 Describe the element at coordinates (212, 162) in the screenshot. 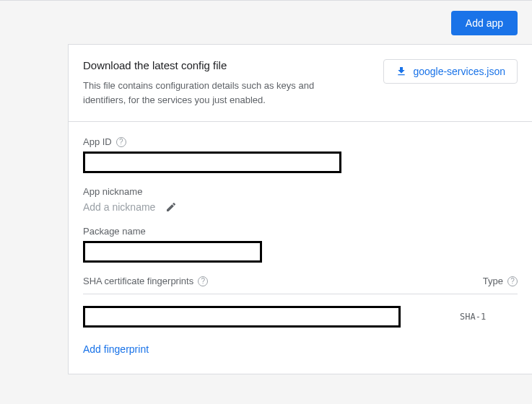

I see `app-id-value` at that location.